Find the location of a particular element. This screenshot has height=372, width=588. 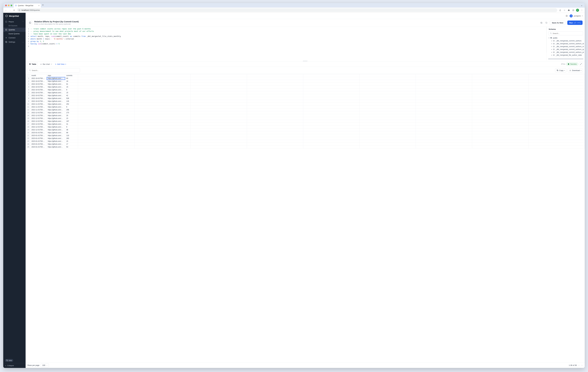

schema-table: ▸_dbt_mergestat_file_author_stats is located at coordinates (566, 55).